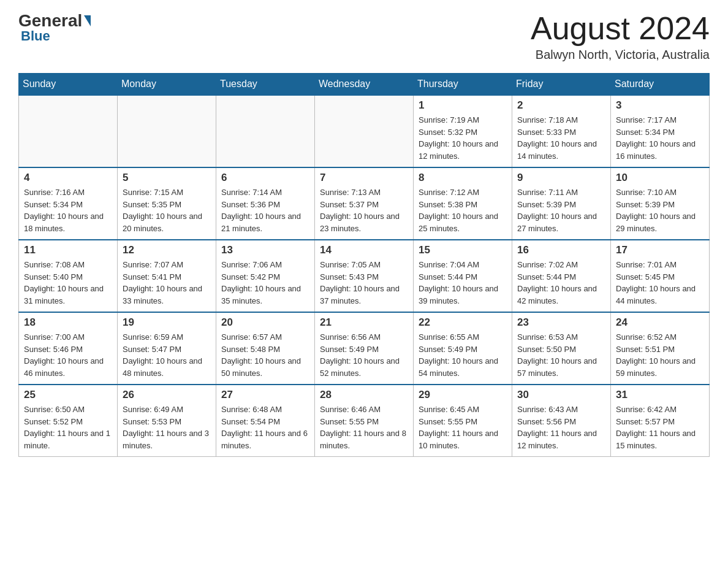 The image size is (728, 563). I want to click on logo-triangle-icon, so click(87, 21).